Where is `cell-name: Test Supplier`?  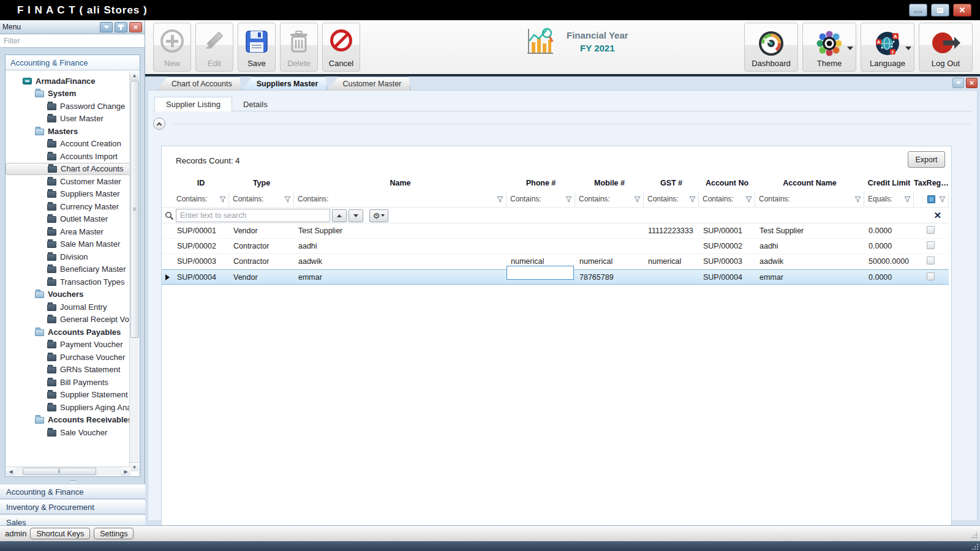 cell-name: Test Supplier is located at coordinates (401, 231).